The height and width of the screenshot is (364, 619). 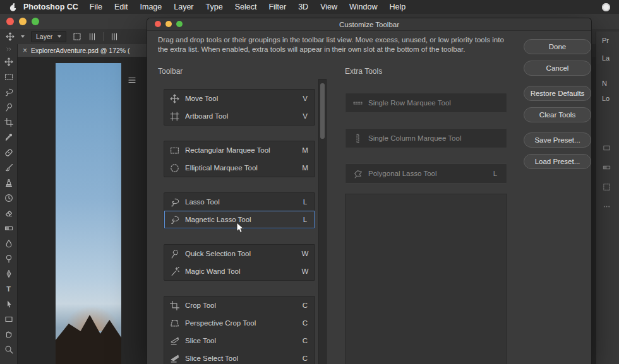 I want to click on toolstrip-rect-marquee-button, so click(x=9, y=77).